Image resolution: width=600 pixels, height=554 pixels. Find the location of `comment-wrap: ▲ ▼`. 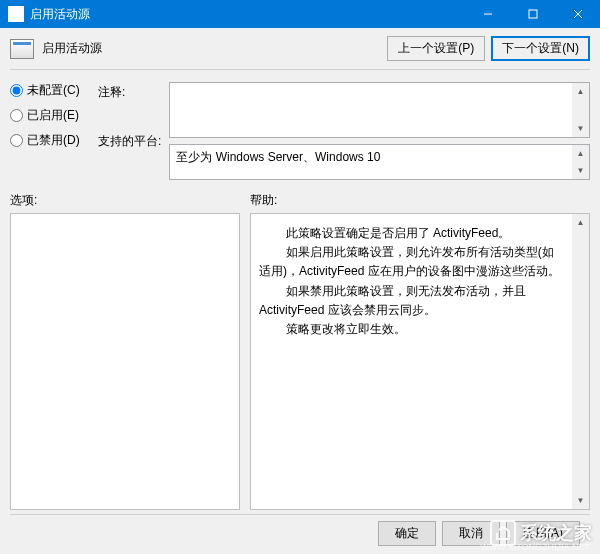

comment-wrap: ▲ ▼ is located at coordinates (380, 110).